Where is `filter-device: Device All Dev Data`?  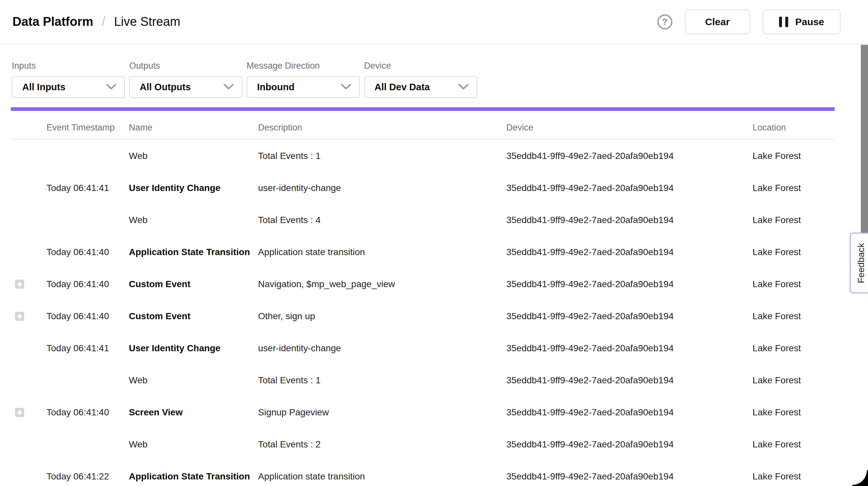
filter-device: Device All Dev Data is located at coordinates (421, 79).